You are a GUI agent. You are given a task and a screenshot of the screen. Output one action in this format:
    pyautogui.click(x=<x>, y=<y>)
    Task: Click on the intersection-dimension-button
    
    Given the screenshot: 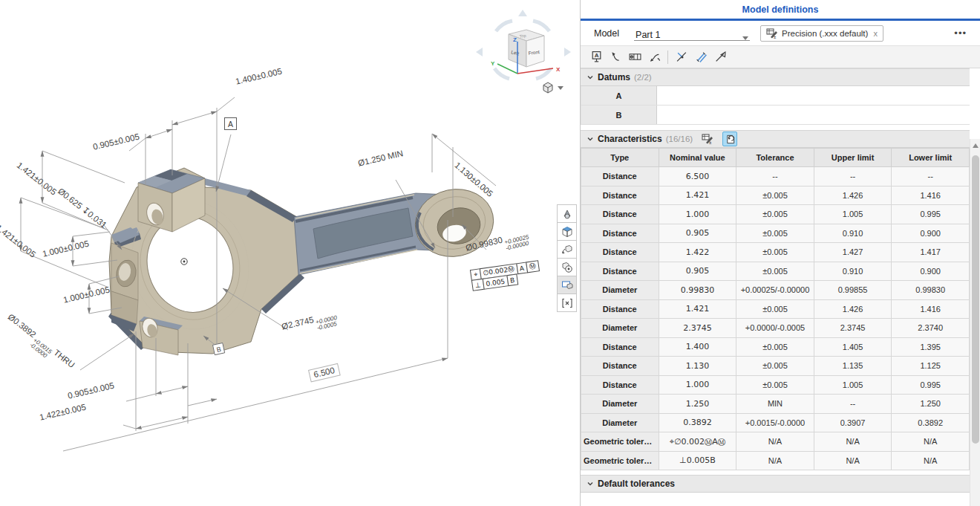 What is the action you would take?
    pyautogui.click(x=682, y=56)
    